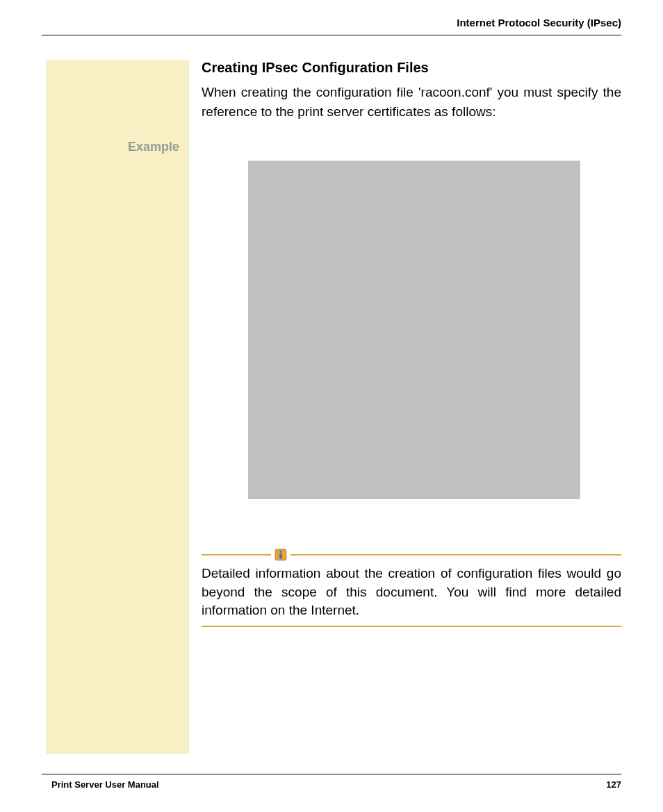 The width and height of the screenshot is (663, 812). I want to click on section-heading: Creating IPsec Configuration Files, so click(411, 68).